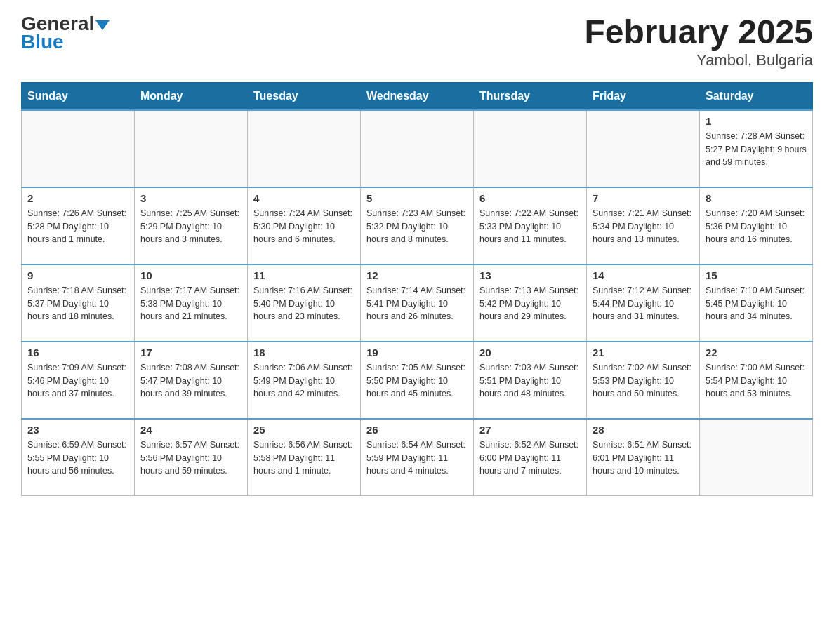 Image resolution: width=834 pixels, height=644 pixels. I want to click on calendar-title: February 2025, so click(699, 32).